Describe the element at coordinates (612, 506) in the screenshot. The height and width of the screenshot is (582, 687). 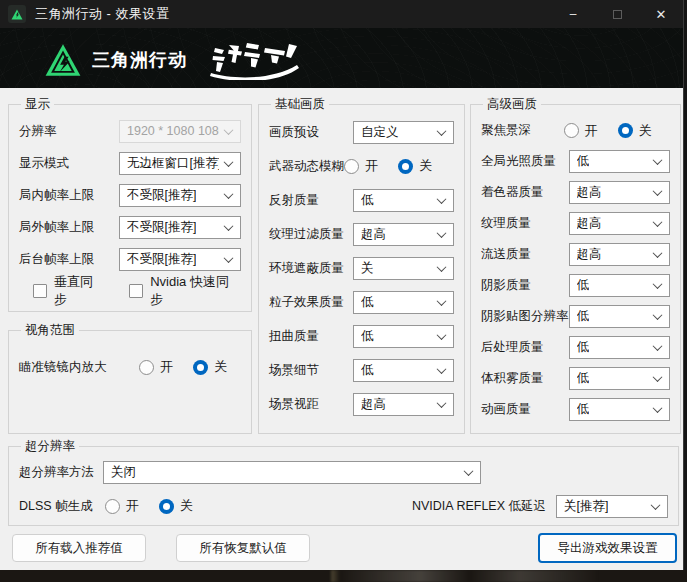
I see `nvidia-reflex-select: 关[推荐]` at that location.